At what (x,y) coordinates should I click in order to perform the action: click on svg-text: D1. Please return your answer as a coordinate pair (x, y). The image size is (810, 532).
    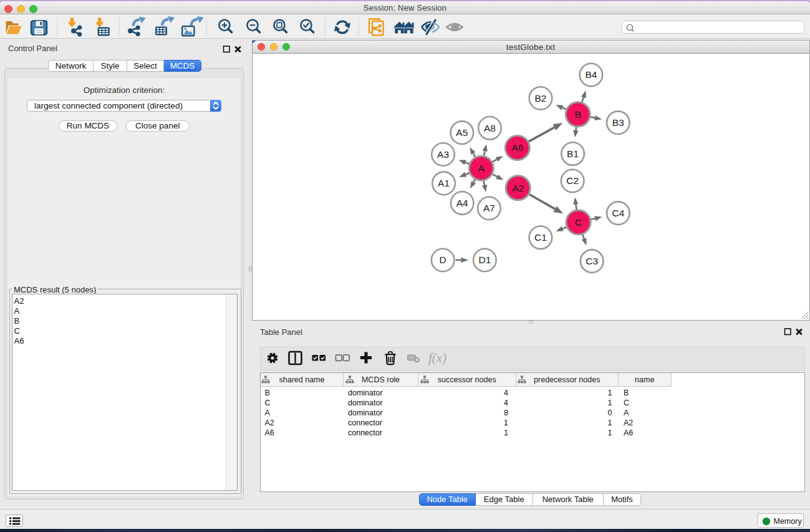
    Looking at the image, I should click on (485, 259).